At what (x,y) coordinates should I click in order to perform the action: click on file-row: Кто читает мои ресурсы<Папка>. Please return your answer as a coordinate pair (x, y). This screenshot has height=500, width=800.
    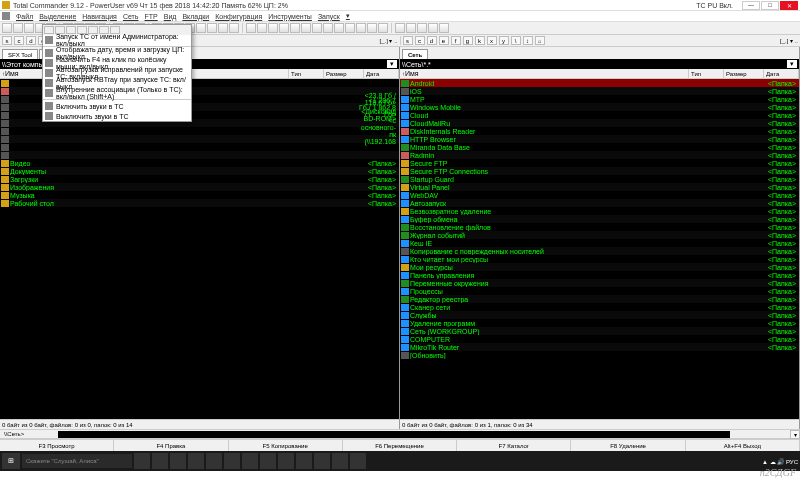
    Looking at the image, I should click on (600, 259).